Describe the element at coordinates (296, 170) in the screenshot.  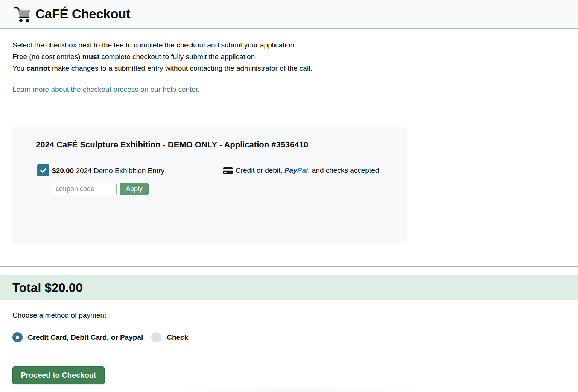
I see `paypal-logo: PayPal` at that location.